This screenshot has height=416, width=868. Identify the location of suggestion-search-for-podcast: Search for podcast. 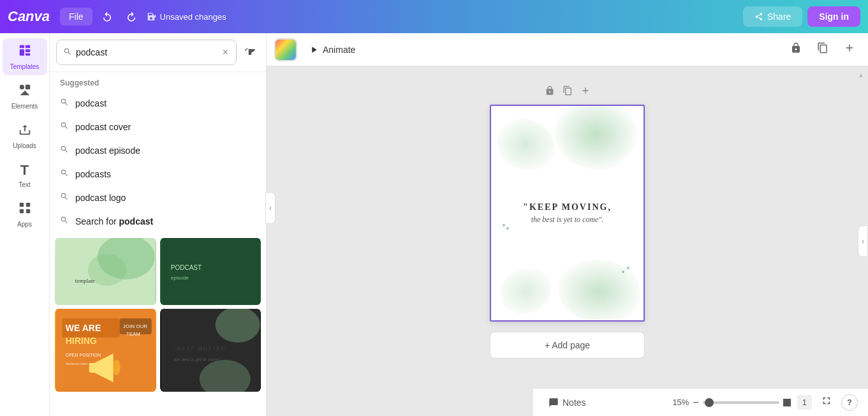
(158, 221).